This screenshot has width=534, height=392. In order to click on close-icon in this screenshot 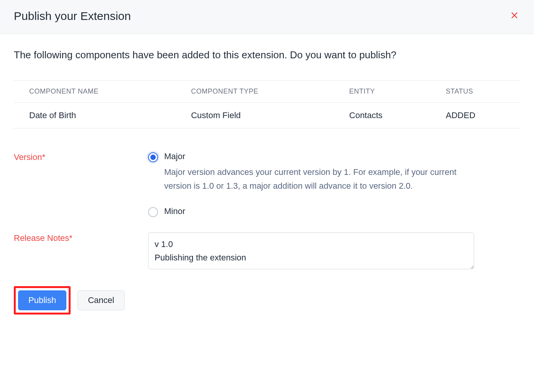, I will do `click(514, 15)`.